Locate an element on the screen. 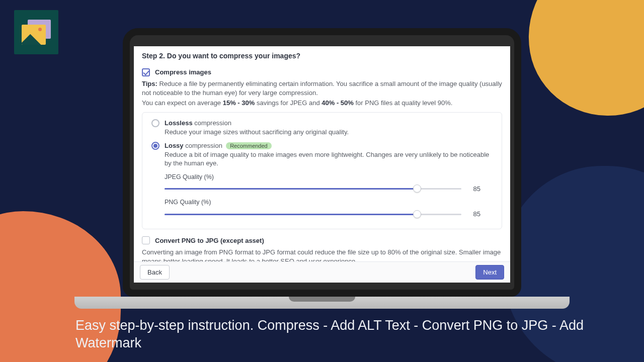  laptop-notch is located at coordinates (322, 299).